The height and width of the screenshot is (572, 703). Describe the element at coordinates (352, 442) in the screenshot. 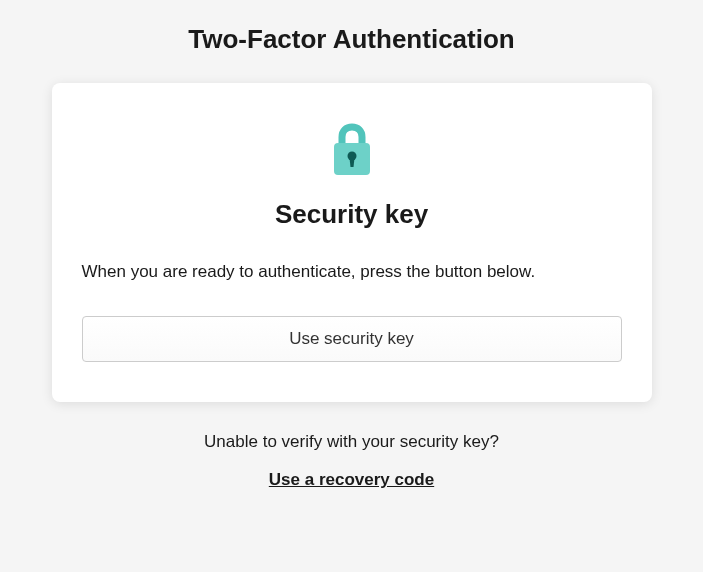

I see `footer-prompt: Unable to verify with your security key?` at that location.